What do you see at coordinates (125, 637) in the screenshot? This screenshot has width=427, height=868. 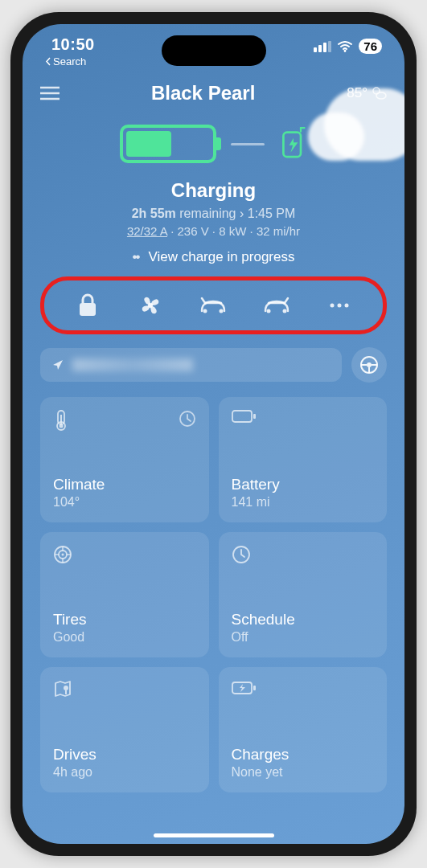 I see `tile-value: Good` at bounding box center [125, 637].